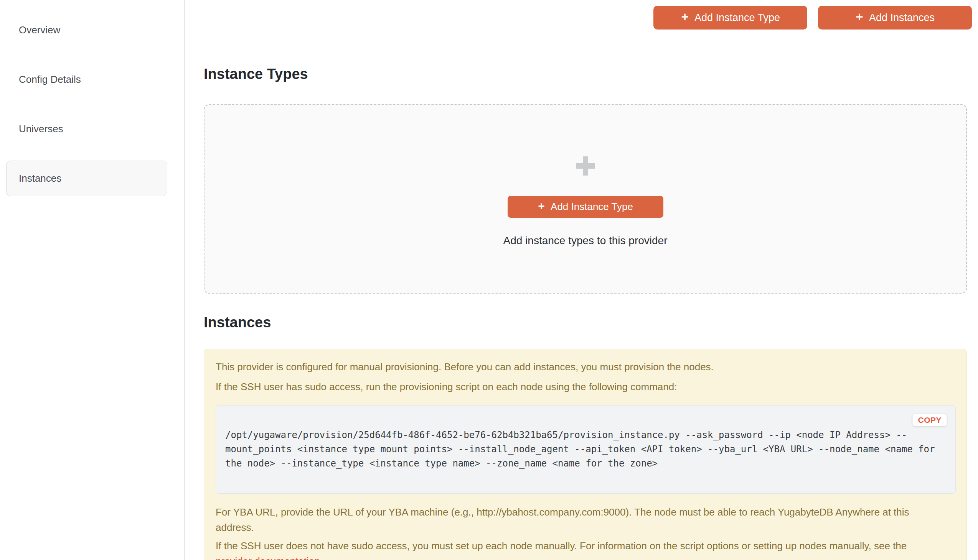 The image size is (978, 560). I want to click on sidebar-item-label: Instances, so click(40, 178).